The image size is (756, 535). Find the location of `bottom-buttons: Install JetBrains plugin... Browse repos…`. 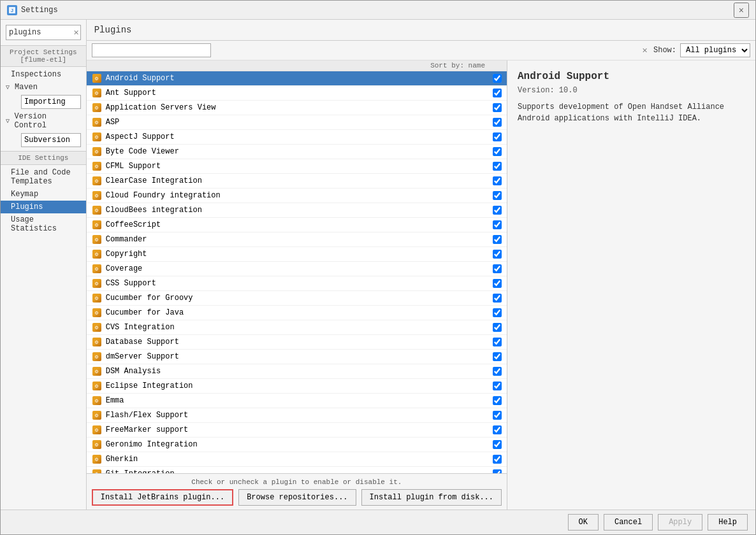

bottom-buttons: Install JetBrains plugin... Browse repos… is located at coordinates (297, 497).